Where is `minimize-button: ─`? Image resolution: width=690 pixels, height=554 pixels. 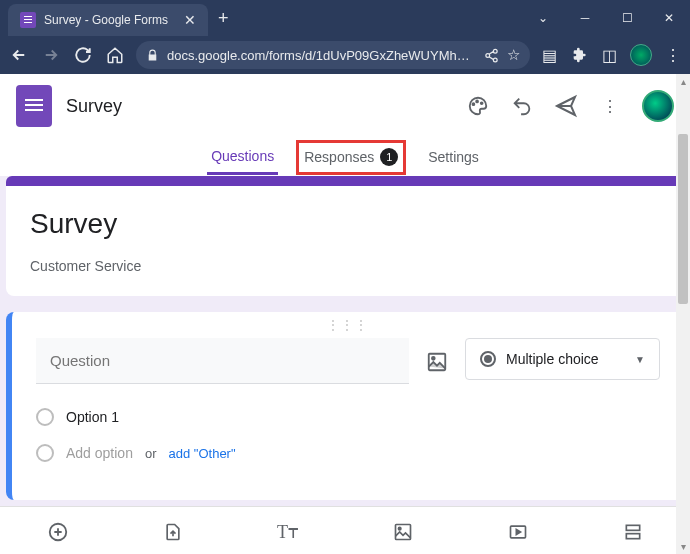
minimize-button: ─ is located at coordinates (585, 18).